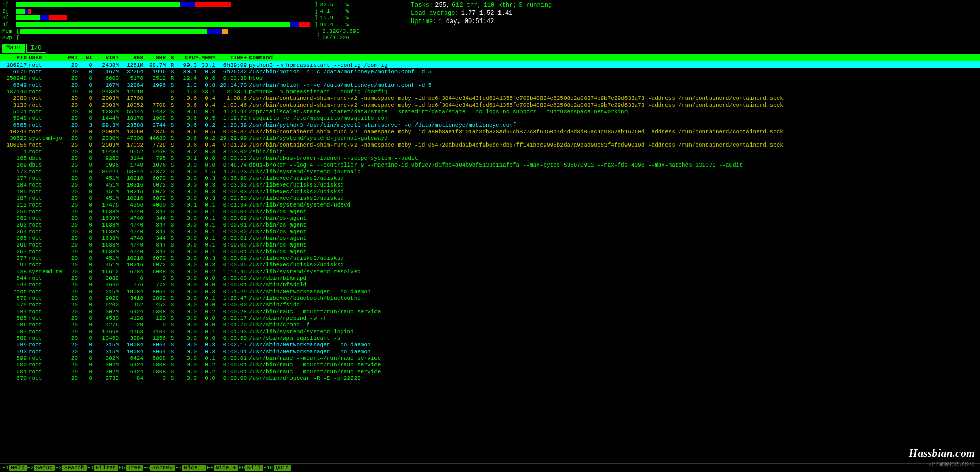 The image size is (980, 472). I want to click on running-val: 0 running, so click(535, 5).